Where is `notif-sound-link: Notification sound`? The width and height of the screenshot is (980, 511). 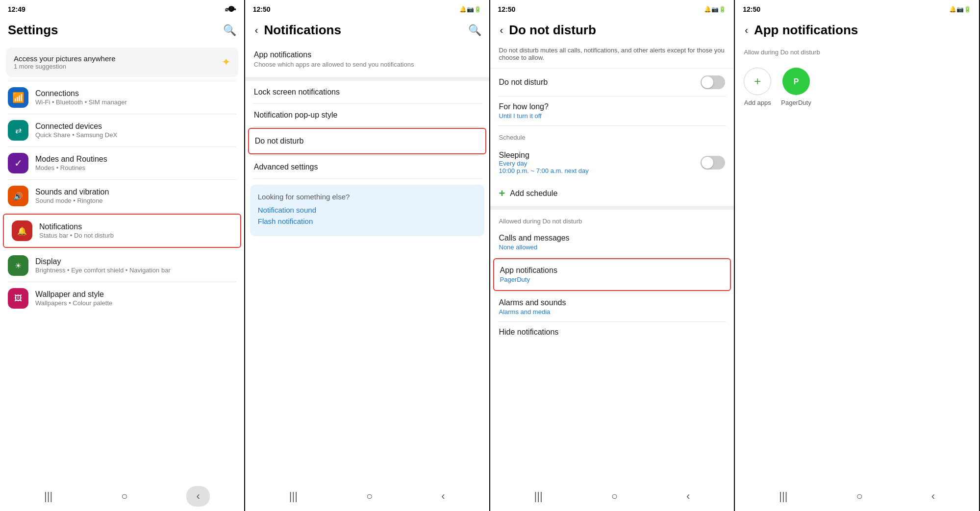 notif-sound-link: Notification sound is located at coordinates (367, 210).